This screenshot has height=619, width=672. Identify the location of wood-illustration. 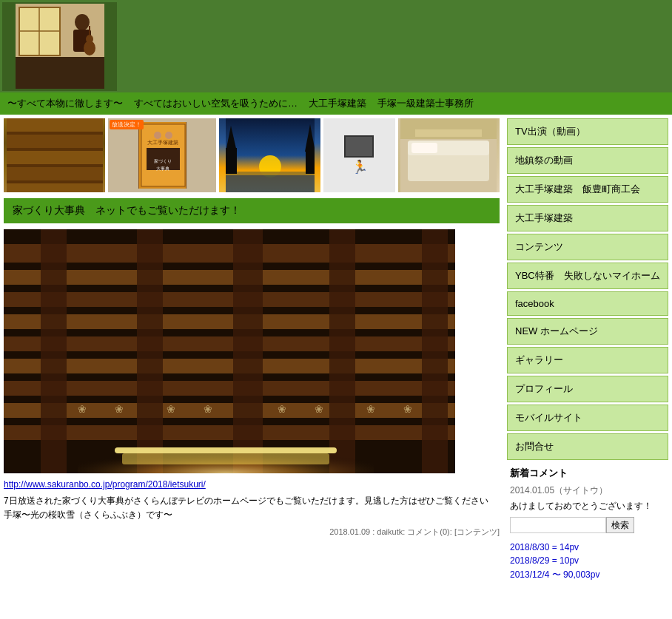
(55, 155).